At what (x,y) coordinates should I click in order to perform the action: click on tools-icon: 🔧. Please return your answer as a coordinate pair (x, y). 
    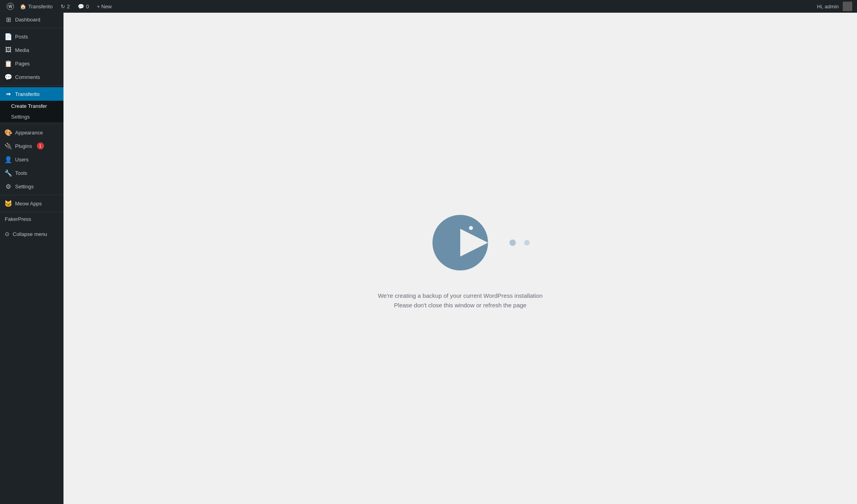
    Looking at the image, I should click on (8, 173).